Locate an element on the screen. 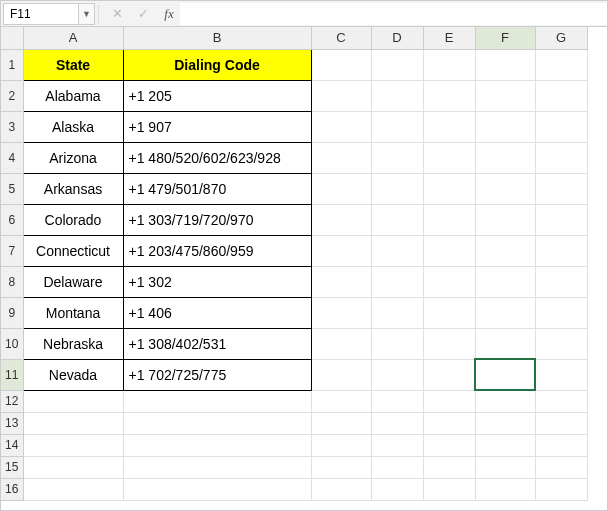 This screenshot has height=511, width=608. row-header-9: 9 is located at coordinates (12, 312).